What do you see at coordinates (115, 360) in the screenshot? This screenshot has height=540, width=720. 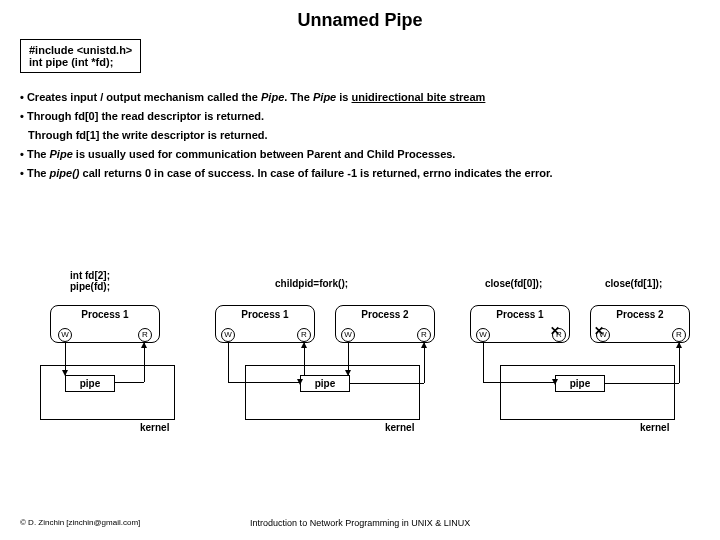 I see `diagram-1: int fd[2]; pipe(fd); Process 1 W R pipe …` at bounding box center [115, 360].